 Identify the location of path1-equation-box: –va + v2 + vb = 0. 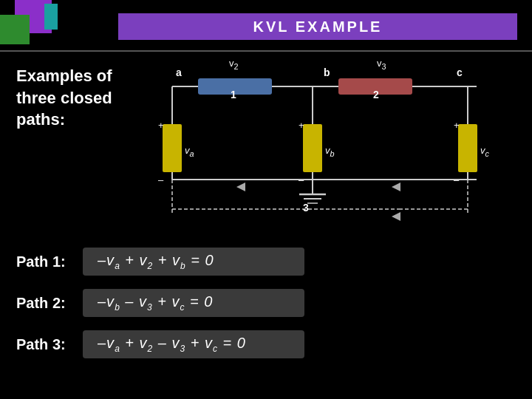
(194, 262).